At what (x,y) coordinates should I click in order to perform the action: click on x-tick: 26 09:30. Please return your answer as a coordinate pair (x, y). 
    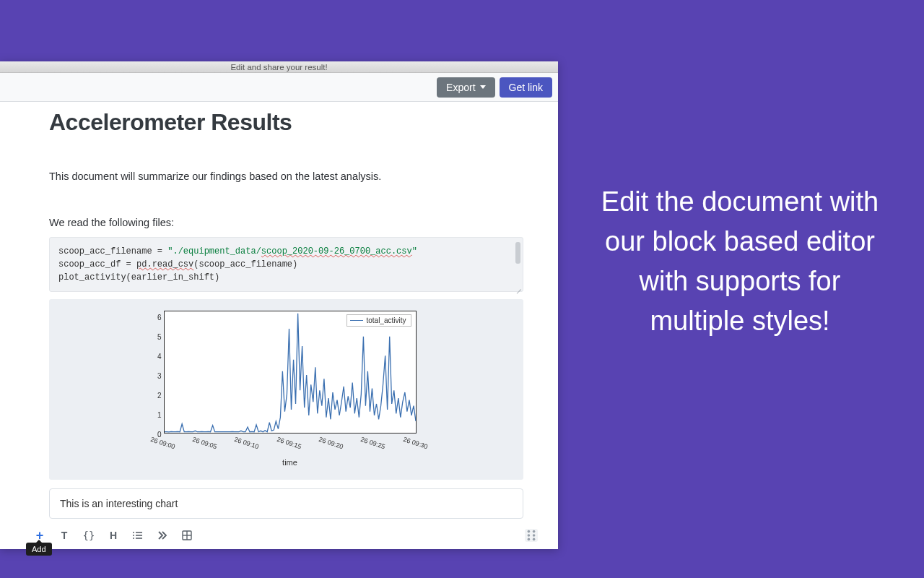
    Looking at the image, I should click on (415, 443).